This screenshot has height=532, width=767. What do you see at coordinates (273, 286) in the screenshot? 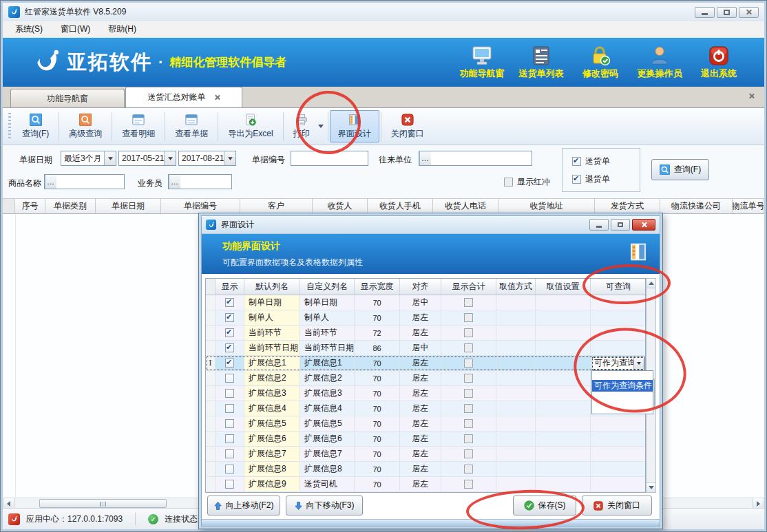
I see `dialog-column-header: 默认列名` at bounding box center [273, 286].